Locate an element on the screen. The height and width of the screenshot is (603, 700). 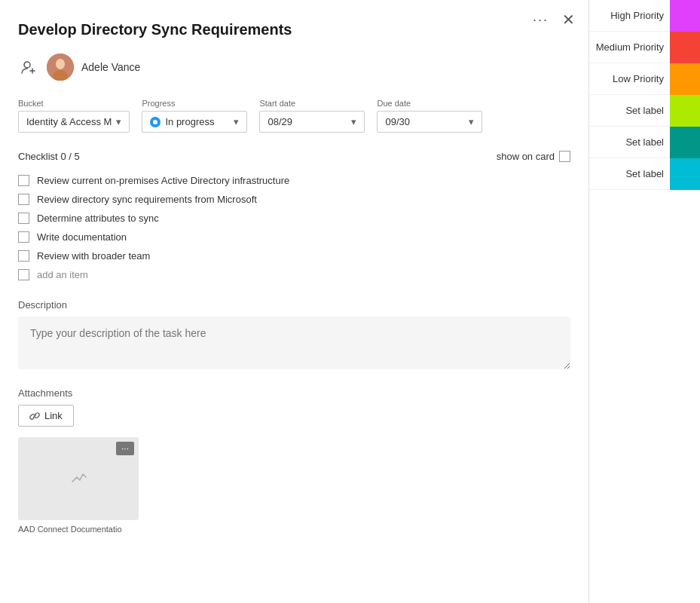
add-checklist-item: add an item is located at coordinates (294, 274).